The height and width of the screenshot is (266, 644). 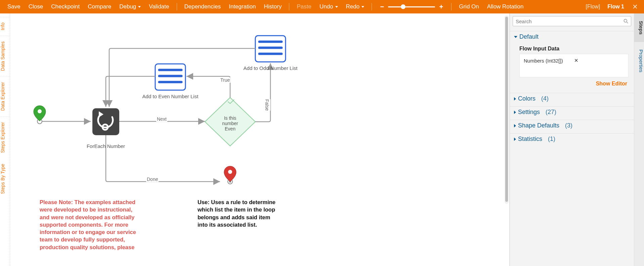 What do you see at coordinates (639, 140) in the screenshot?
I see `right-tab-strip: Steps Properties` at bounding box center [639, 140].